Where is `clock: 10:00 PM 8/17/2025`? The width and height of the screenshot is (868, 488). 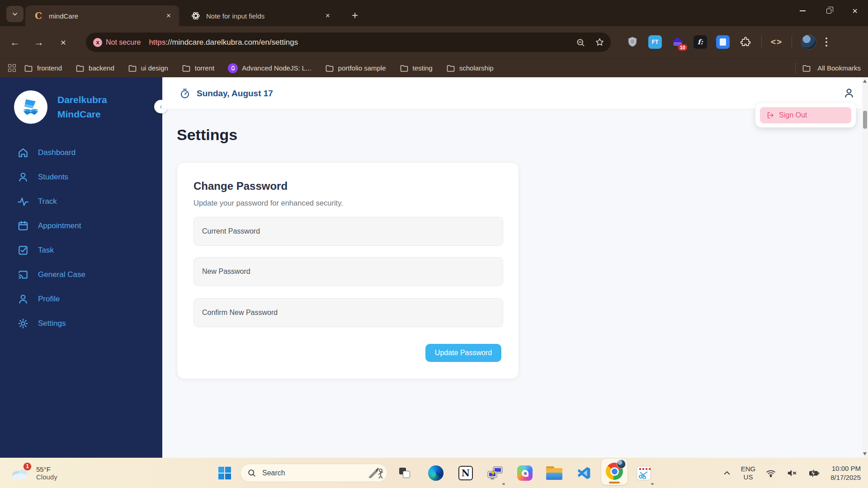 clock: 10:00 PM 8/17/2025 is located at coordinates (845, 473).